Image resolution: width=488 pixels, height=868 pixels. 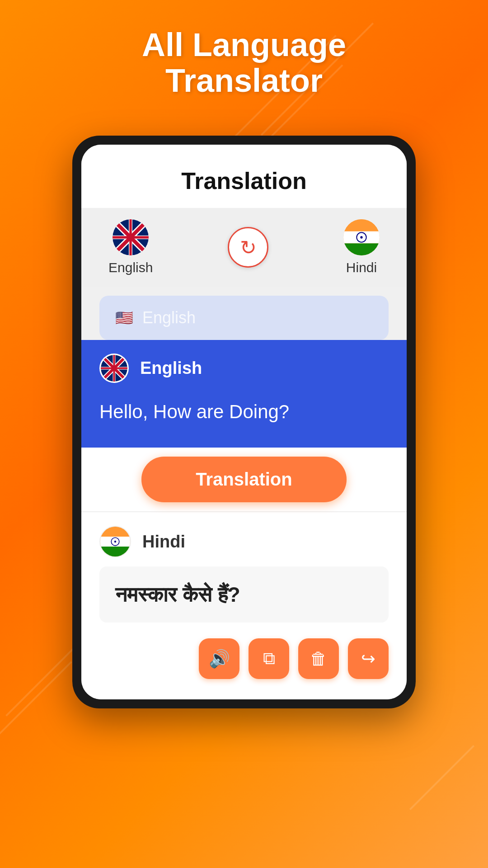 What do you see at coordinates (248, 247) in the screenshot?
I see `swap-languages-button: ↻` at bounding box center [248, 247].